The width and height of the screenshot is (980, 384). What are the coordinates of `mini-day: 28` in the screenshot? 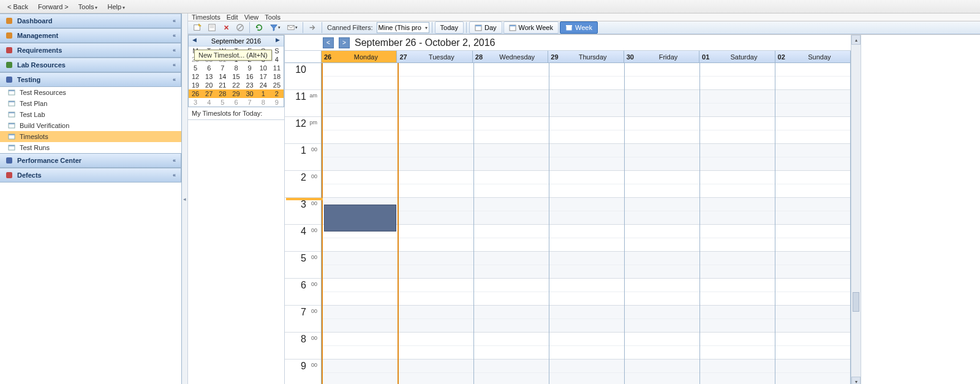 It's located at (222, 94).